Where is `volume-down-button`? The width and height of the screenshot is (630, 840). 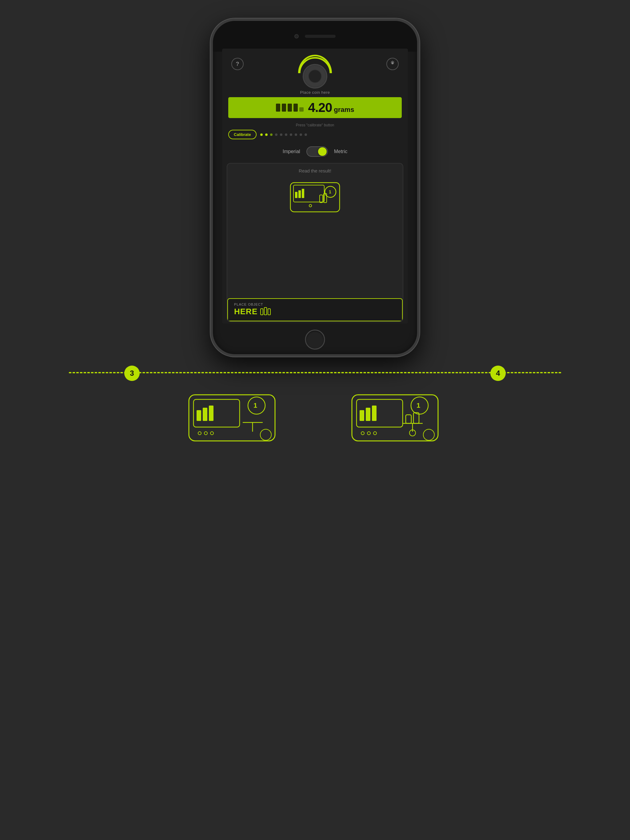 volume-down-button is located at coordinates (211, 106).